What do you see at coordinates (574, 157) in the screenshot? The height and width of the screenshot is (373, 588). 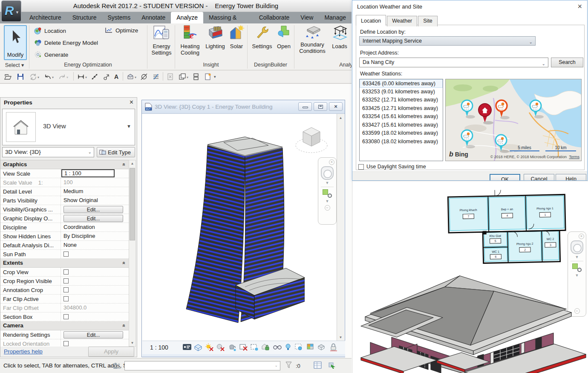 I see `terms-link: Terms` at bounding box center [574, 157].